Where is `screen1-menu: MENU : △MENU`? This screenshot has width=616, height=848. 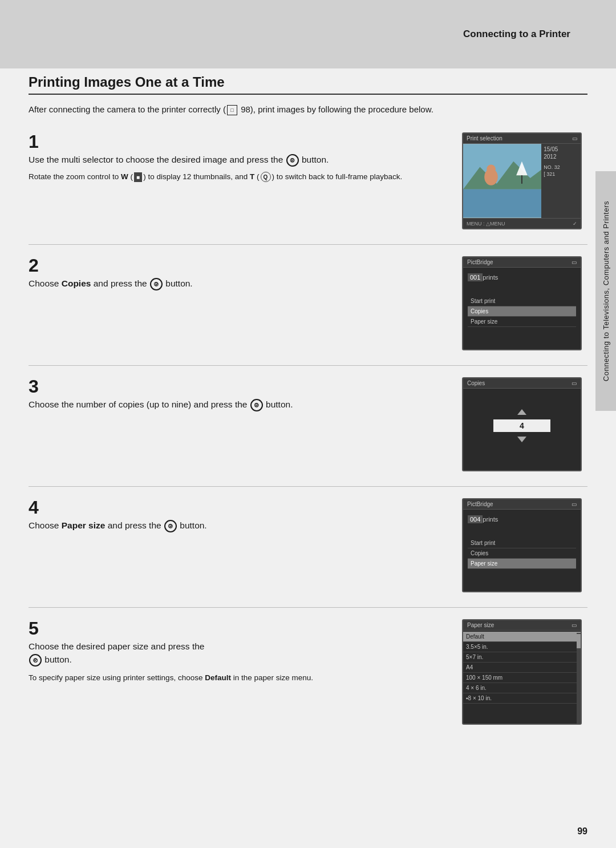
screen1-menu: MENU : △MENU is located at coordinates (486, 224).